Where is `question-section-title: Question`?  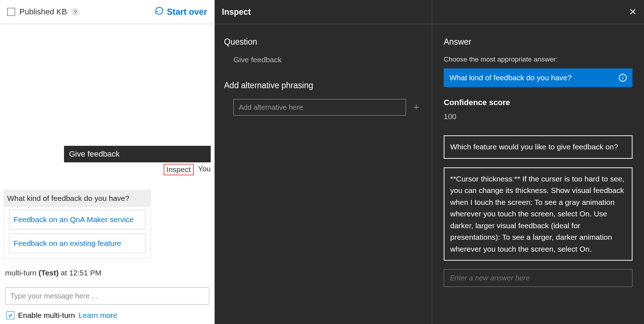 question-section-title: Question is located at coordinates (323, 42).